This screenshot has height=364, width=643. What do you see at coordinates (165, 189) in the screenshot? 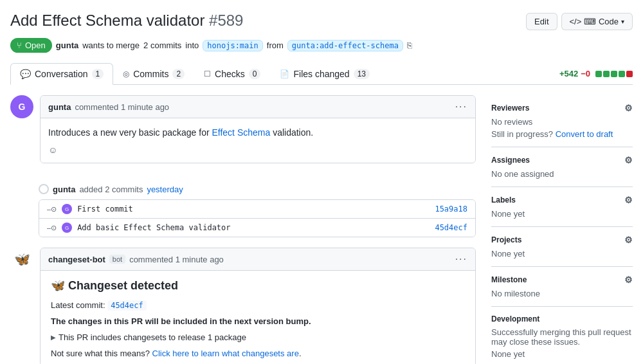
I see `commit-activity-time: yesterday` at bounding box center [165, 189].